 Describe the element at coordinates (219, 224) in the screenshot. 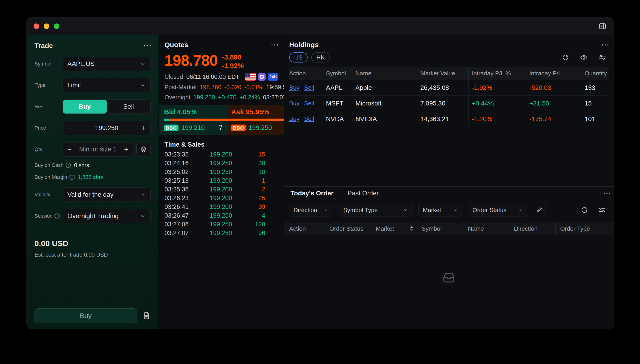

I see `trade-price: 199.250` at that location.